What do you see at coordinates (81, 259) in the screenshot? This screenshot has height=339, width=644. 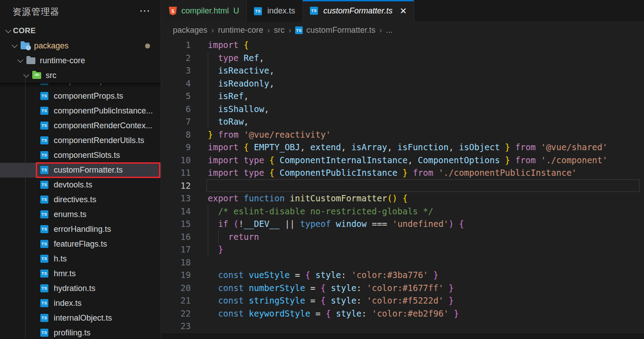 I see `sidebar-item-h.ts: TSh.ts` at bounding box center [81, 259].